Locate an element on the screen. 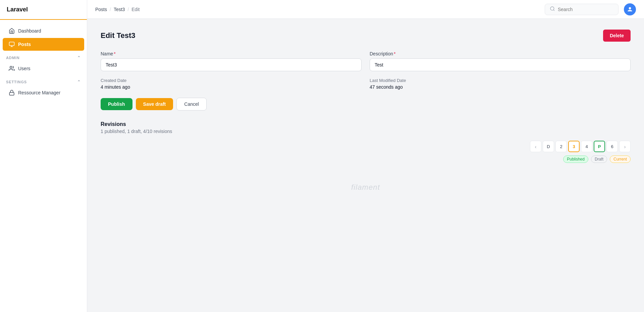 The width and height of the screenshot is (644, 312). description-required: * is located at coordinates (394, 54).